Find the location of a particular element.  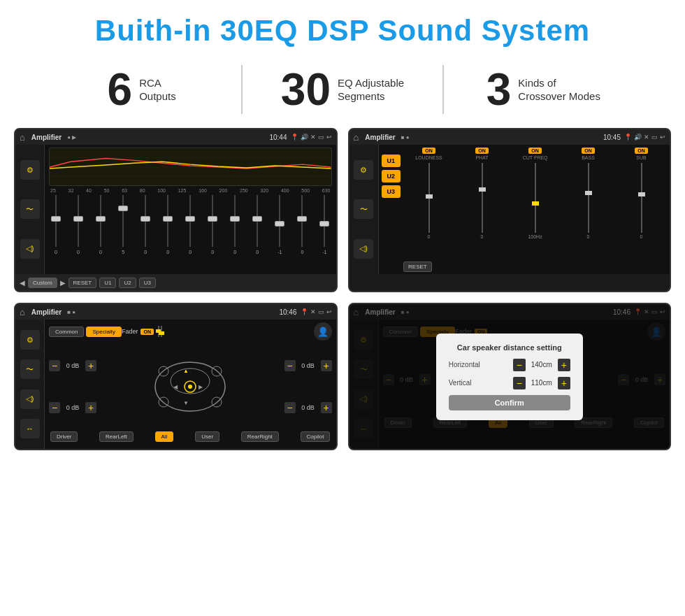

custom-btn: Custom is located at coordinates (43, 282).